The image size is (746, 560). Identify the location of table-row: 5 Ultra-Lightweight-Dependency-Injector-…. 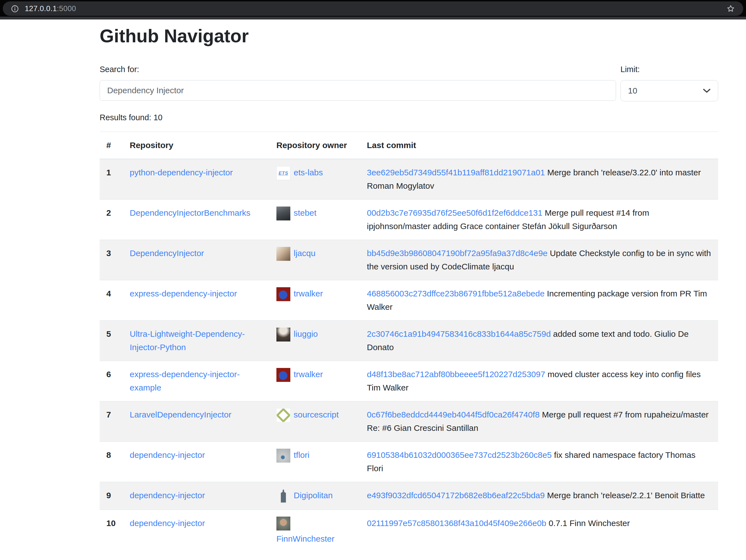
(409, 341).